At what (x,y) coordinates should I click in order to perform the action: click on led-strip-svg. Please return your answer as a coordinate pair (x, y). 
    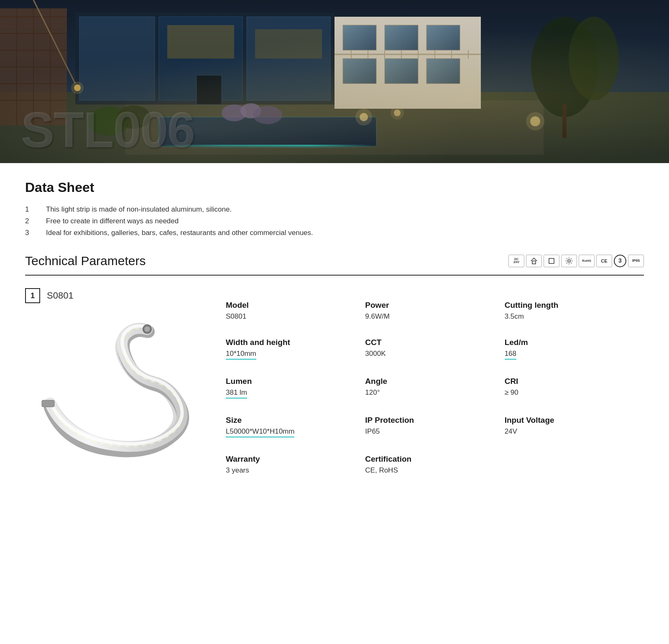
    Looking at the image, I should click on (117, 391).